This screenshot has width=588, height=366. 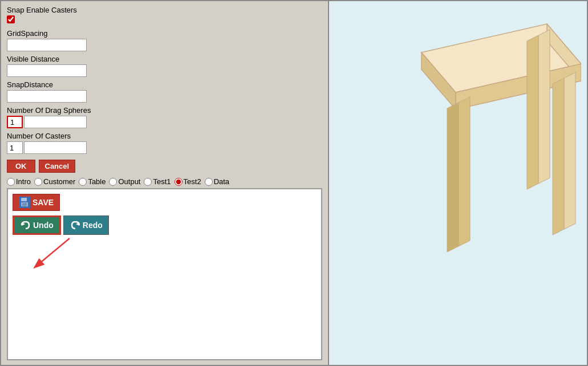 I want to click on snap-distance-input: 2, so click(x=47, y=96).